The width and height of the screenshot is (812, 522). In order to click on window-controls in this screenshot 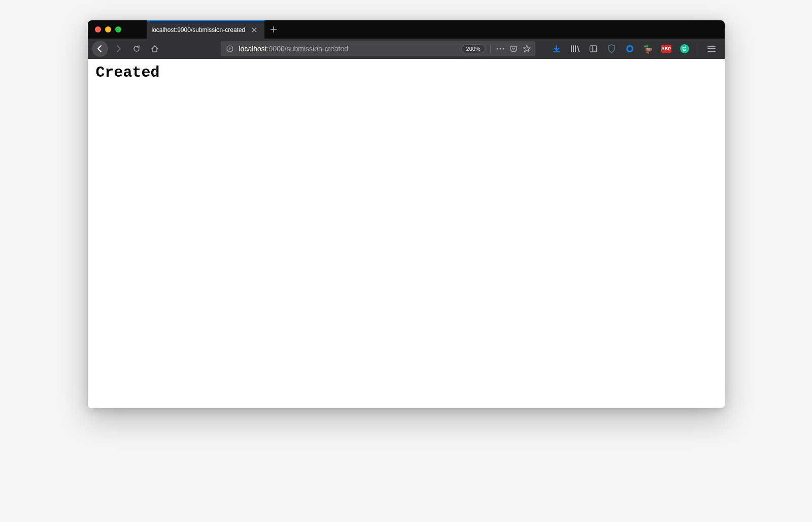, I will do `click(109, 29)`.